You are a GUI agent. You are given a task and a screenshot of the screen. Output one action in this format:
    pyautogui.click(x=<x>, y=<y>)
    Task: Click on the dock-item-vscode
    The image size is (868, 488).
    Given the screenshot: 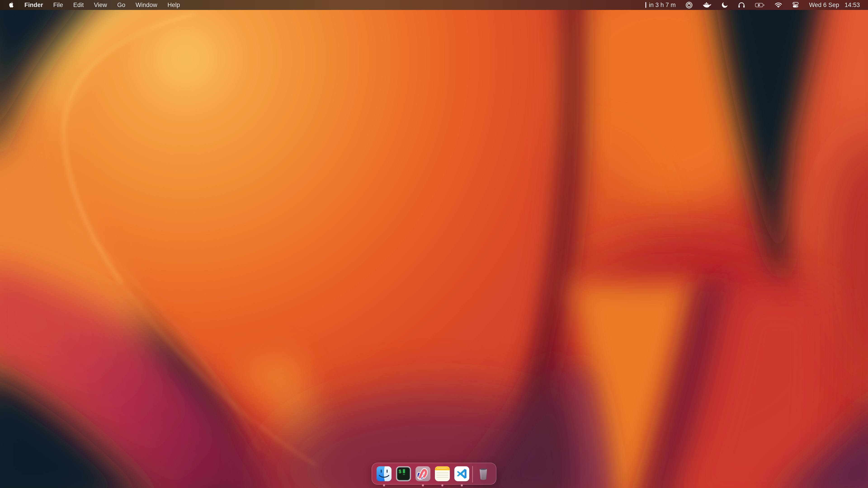 What is the action you would take?
    pyautogui.click(x=462, y=477)
    